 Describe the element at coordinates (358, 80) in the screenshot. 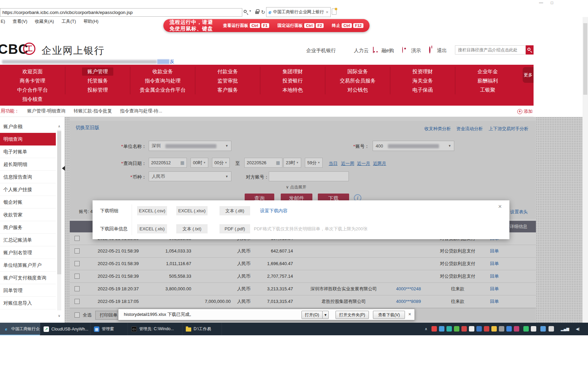

I see `nav-item-exchange-member: 交易所会员服务` at that location.